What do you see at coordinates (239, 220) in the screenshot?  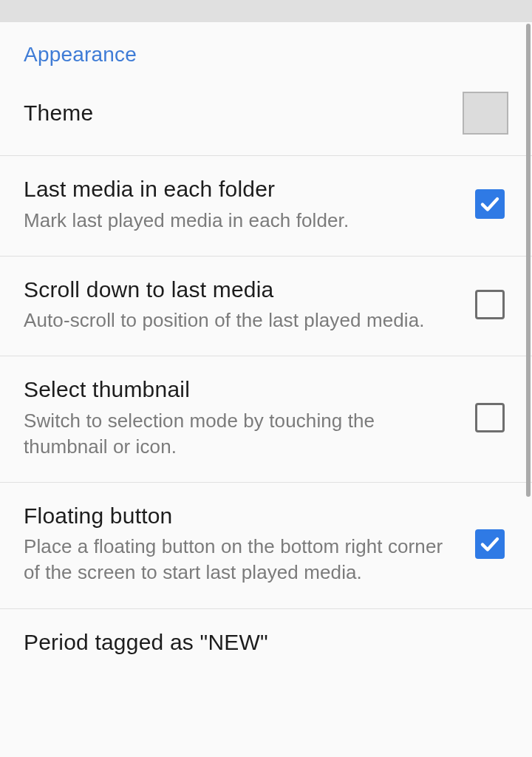 I see `setting-desc-last-media: Mark last played media in each folder.` at bounding box center [239, 220].